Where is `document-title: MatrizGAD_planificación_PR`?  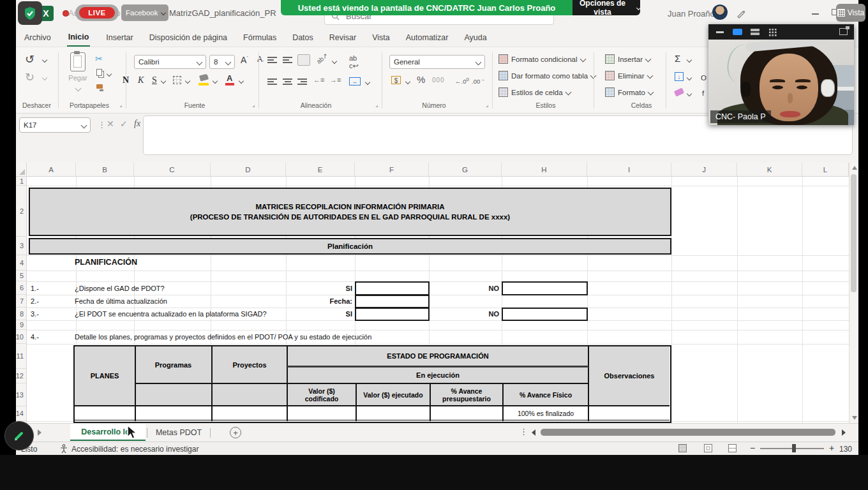
document-title: MatrizGAD_planificación_PR is located at coordinates (223, 13).